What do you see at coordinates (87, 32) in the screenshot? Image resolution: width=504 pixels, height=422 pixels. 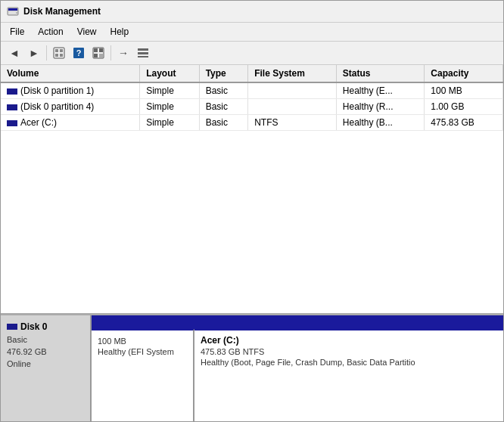 I see `menu-view: View` at bounding box center [87, 32].